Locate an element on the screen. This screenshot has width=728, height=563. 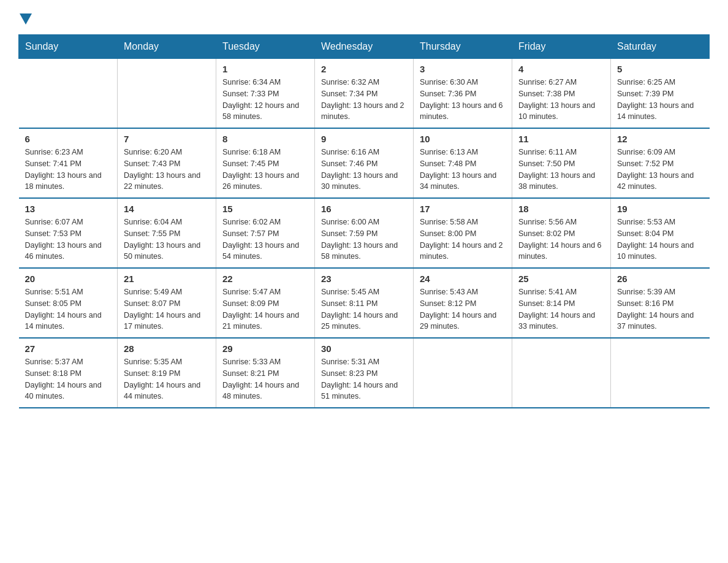
logo is located at coordinates (25, 17).